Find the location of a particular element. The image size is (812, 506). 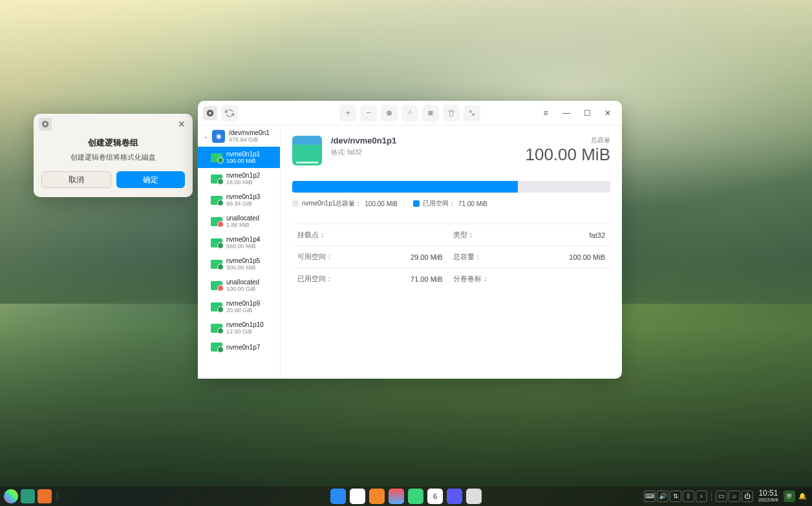

tray-chevron-icon: › is located at coordinates (701, 496).